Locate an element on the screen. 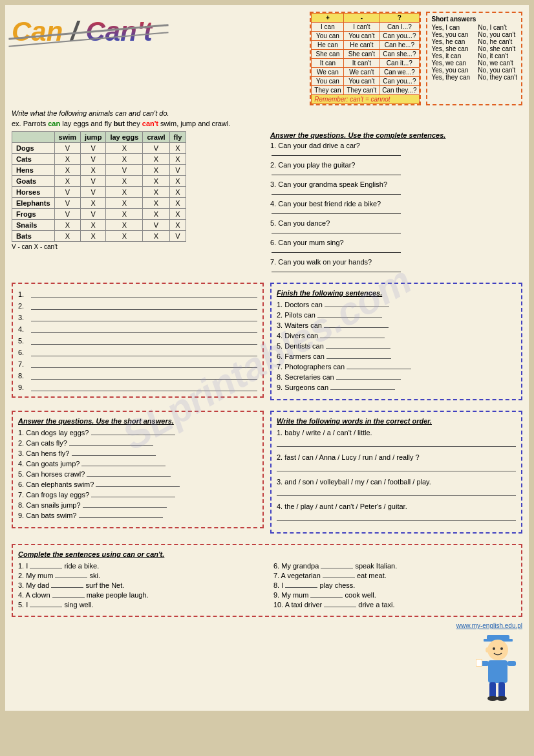  character-illustration is located at coordinates (498, 667).